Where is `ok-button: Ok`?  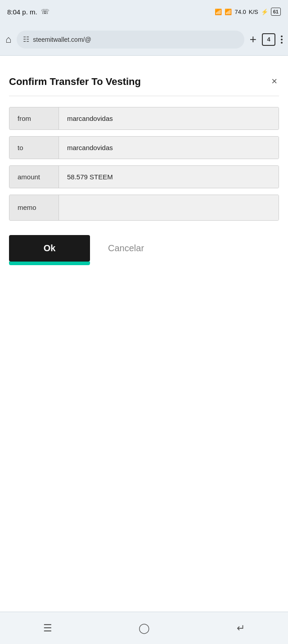
ok-button: Ok is located at coordinates (50, 248).